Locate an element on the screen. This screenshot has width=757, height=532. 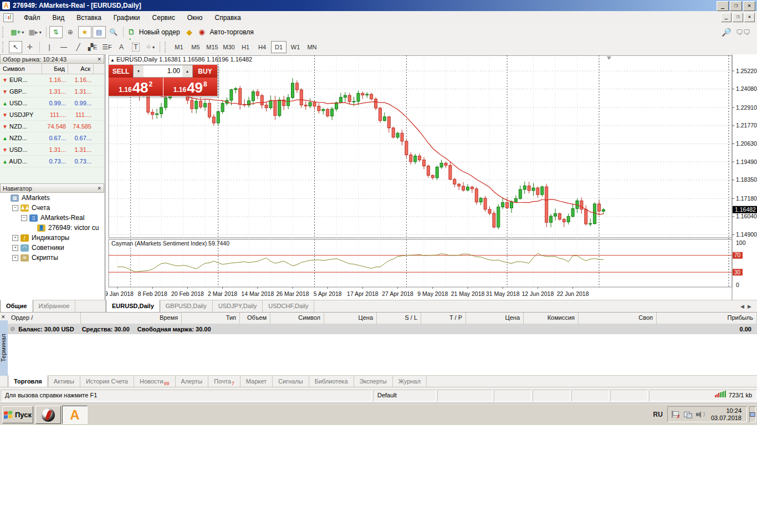
menu-Справка: Справка is located at coordinates (228, 18).